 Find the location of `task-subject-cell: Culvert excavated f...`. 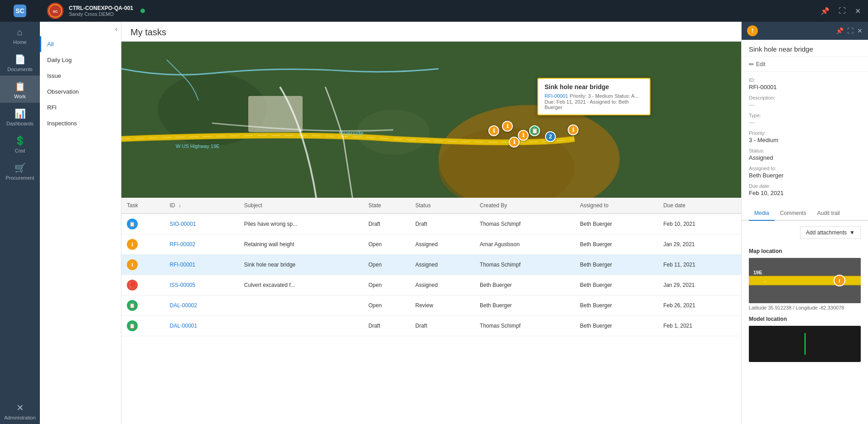

task-subject-cell: Culvert excavated f... is located at coordinates (301, 285).